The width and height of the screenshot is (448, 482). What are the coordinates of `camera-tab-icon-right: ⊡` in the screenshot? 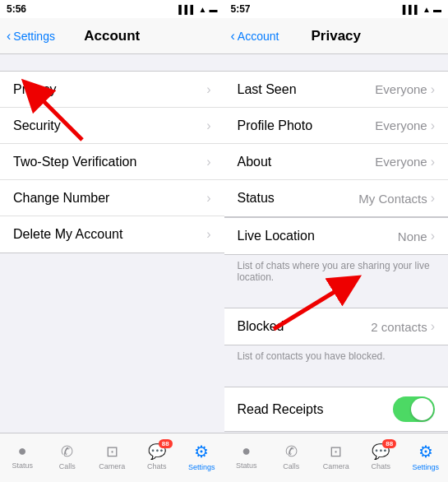 It's located at (335, 452).